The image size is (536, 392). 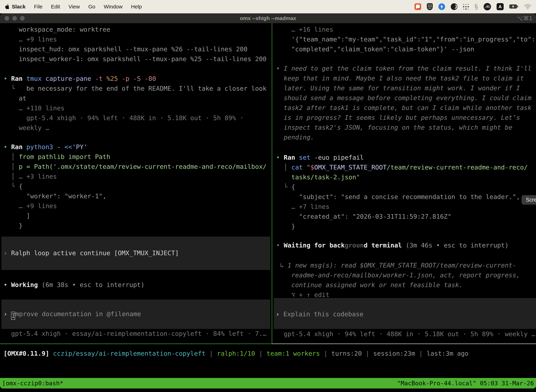 I want to click on ralph-loop-banner-text: Ralph loop active continue [OMX_TMUX_INJ…, so click(x=95, y=253).